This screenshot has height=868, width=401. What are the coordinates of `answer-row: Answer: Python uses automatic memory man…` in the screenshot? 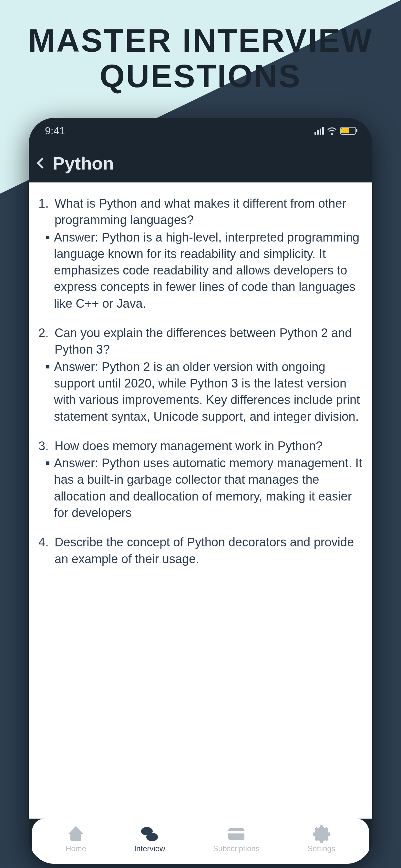 It's located at (201, 488).